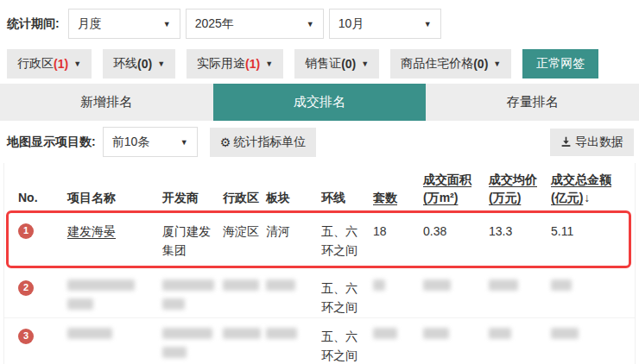  Describe the element at coordinates (124, 24) in the screenshot. I see `period-granularity-select: 月度 ▼` at that location.